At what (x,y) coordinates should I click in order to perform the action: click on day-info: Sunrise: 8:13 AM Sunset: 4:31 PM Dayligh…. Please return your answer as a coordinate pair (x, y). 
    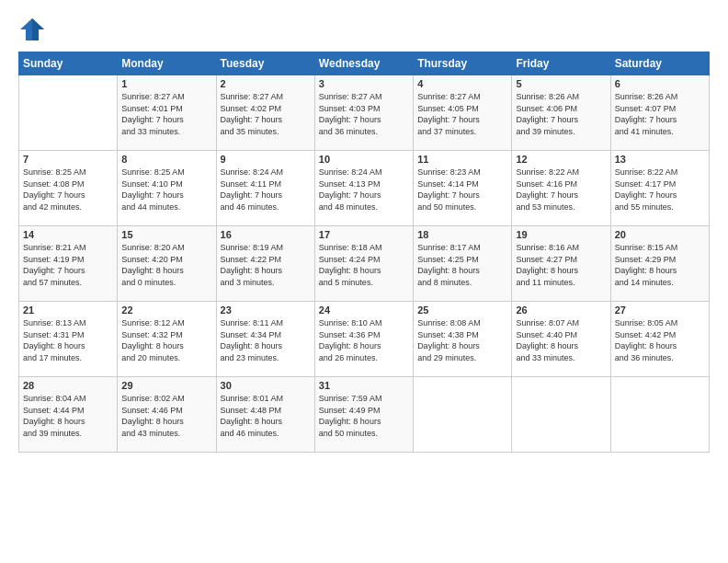
    Looking at the image, I should click on (68, 340).